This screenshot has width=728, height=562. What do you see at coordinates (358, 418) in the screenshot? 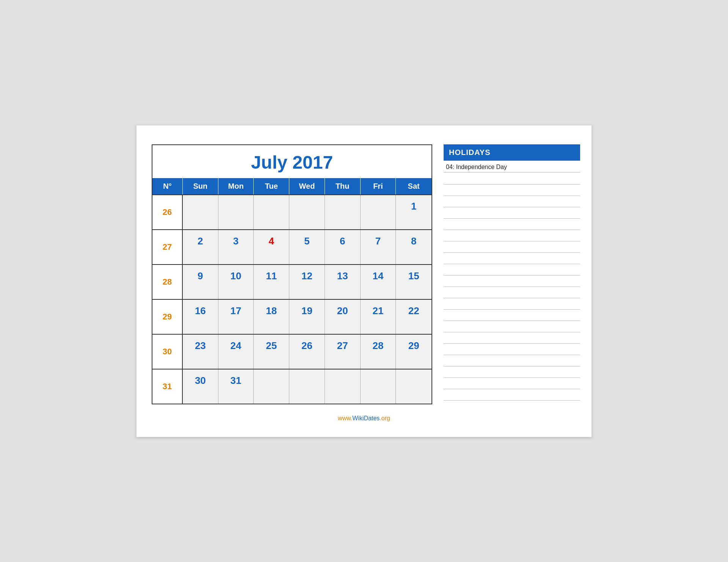
I see `footer-wiki: Wiki` at bounding box center [358, 418].